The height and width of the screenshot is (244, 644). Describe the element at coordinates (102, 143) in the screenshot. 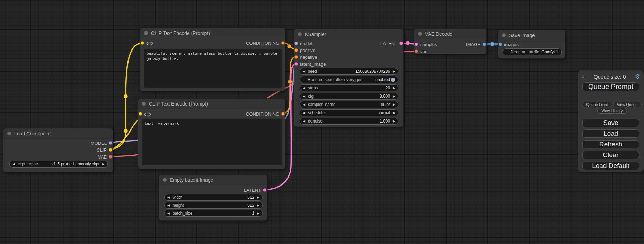

I see `output-model: MODEL` at that location.